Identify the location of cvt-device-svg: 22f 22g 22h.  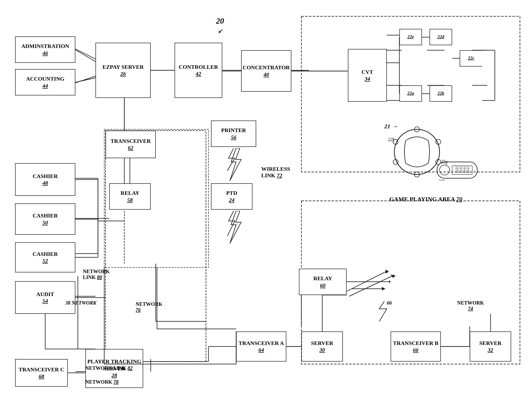
(435, 152).